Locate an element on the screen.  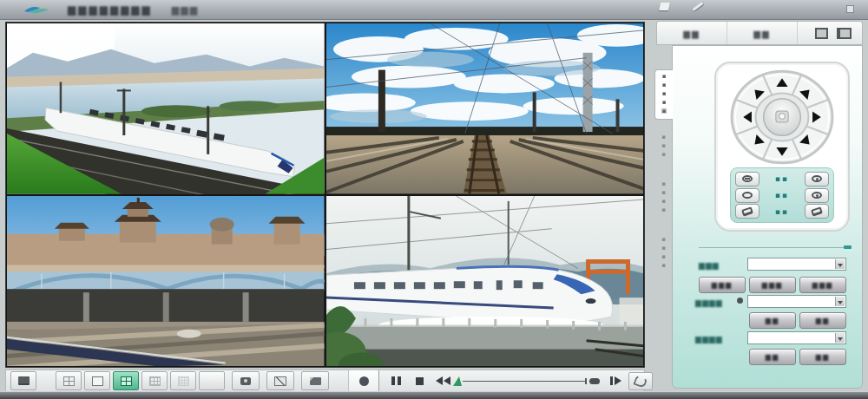
field3-label: ▆▆▆▆ is located at coordinates (709, 339).